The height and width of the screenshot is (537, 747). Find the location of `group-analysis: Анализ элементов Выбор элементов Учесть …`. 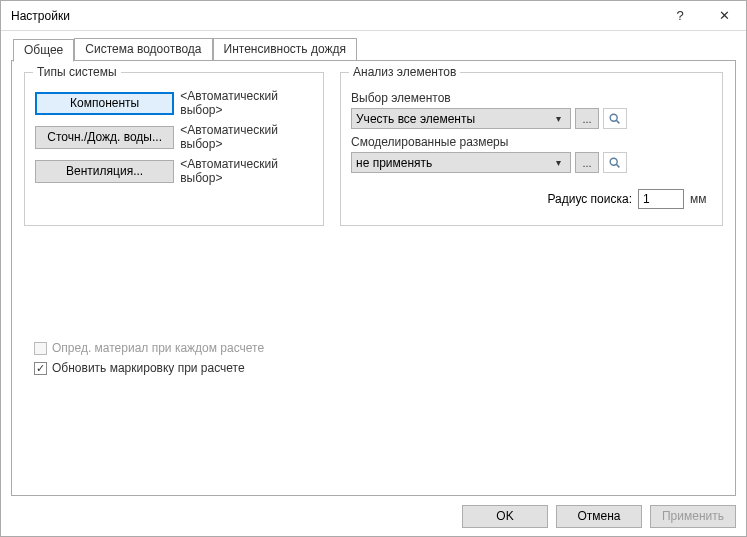

group-analysis: Анализ элементов Выбор элементов Учесть … is located at coordinates (532, 149).